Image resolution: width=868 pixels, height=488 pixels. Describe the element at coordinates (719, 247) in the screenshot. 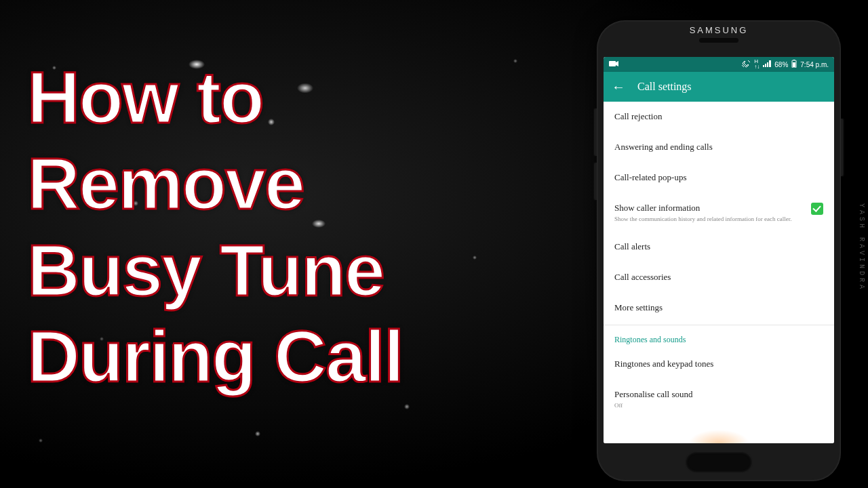

I see `row-title: Call alerts` at that location.